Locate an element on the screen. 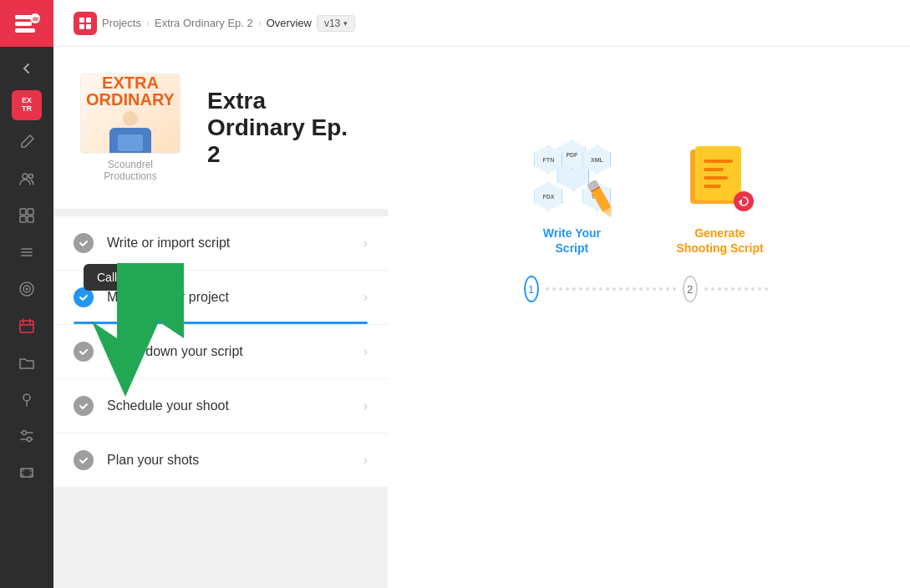  pencil-svg is located at coordinates (601, 199).